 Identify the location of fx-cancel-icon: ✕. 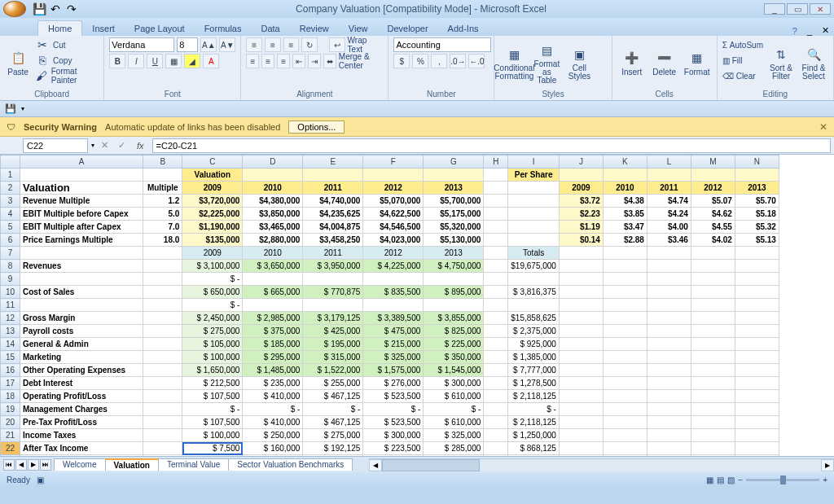
(104, 145).